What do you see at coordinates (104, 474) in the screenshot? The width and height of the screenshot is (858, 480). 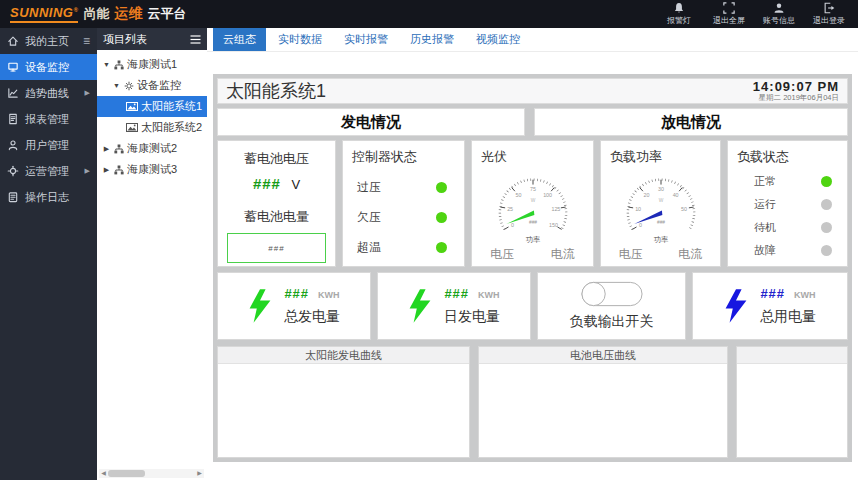 I see `scroll-left-arrow: ◀` at bounding box center [104, 474].